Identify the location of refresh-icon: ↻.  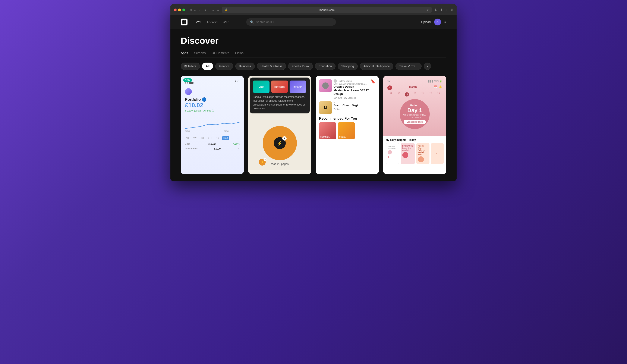
(427, 10).